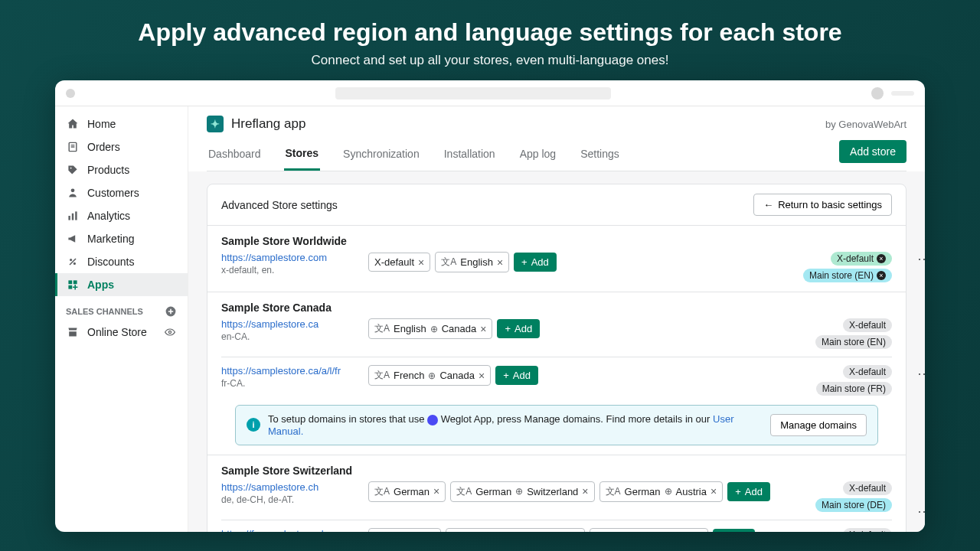  What do you see at coordinates (381, 155) in the screenshot?
I see `tab-synchronization: Synchronization` at bounding box center [381, 155].